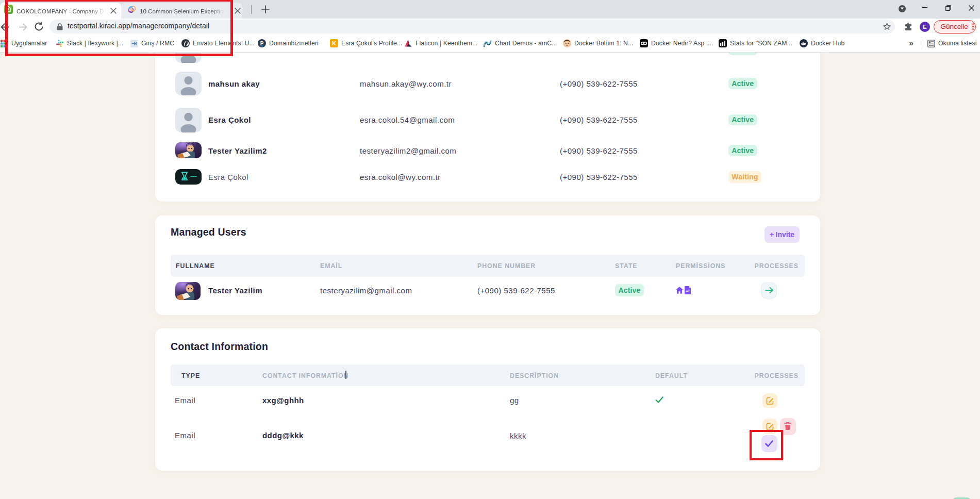 The image size is (980, 499). Describe the element at coordinates (262, 43) in the screenshot. I see `p-circle-icon: P` at that location.